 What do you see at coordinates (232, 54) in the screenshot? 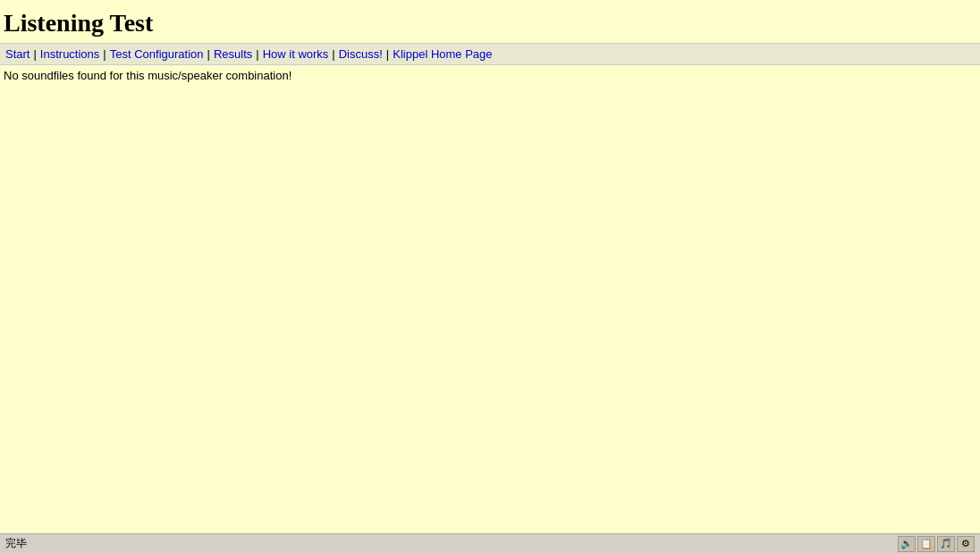
I see `nav-link-results: Results` at bounding box center [232, 54].